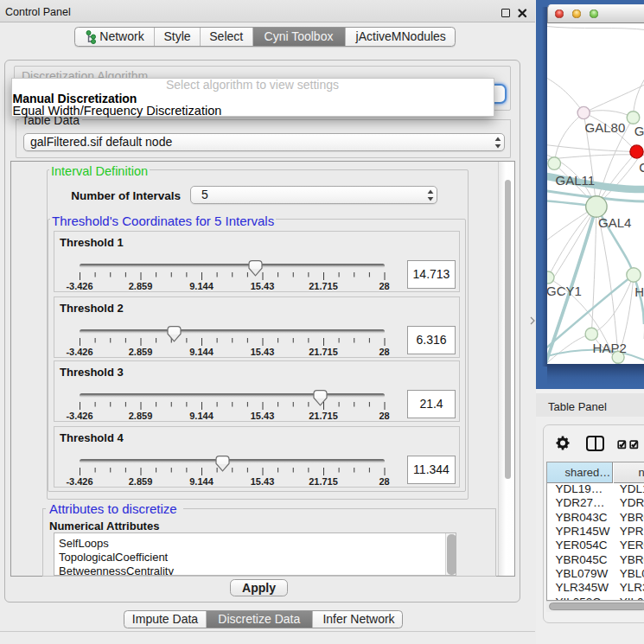  I want to click on svg-text: GAL11, so click(576, 180).